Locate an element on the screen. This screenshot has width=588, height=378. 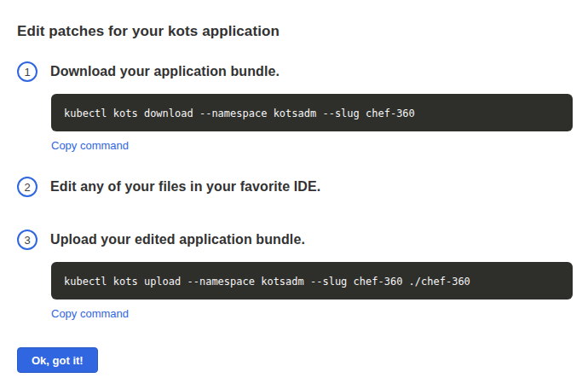
step-1-row: 1 Download your application bundle. is located at coordinates (295, 72).